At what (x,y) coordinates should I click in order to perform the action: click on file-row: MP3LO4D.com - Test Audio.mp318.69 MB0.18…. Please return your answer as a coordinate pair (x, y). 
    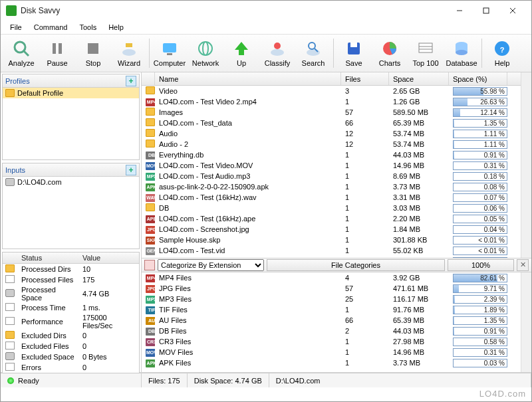
    Looking at the image, I should click on (331, 176).